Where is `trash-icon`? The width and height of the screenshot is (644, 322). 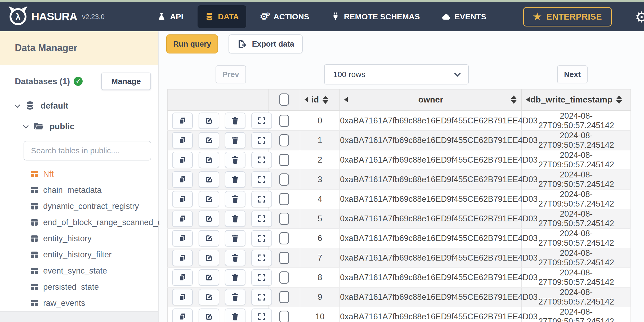
trash-icon is located at coordinates (235, 297).